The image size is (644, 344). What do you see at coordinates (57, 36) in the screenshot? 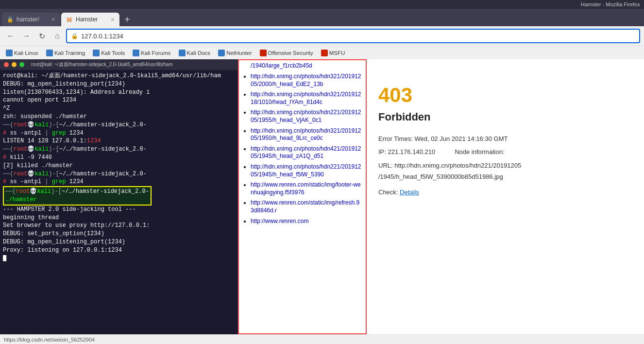
I see `home-button: ⌂` at bounding box center [57, 36].